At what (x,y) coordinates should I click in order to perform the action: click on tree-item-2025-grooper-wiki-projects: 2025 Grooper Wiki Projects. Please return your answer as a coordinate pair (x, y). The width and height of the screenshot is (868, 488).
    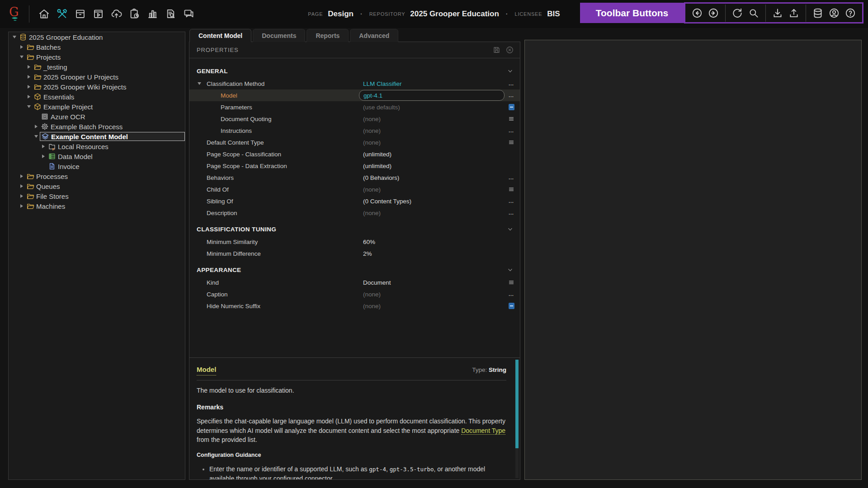
    Looking at the image, I should click on (97, 87).